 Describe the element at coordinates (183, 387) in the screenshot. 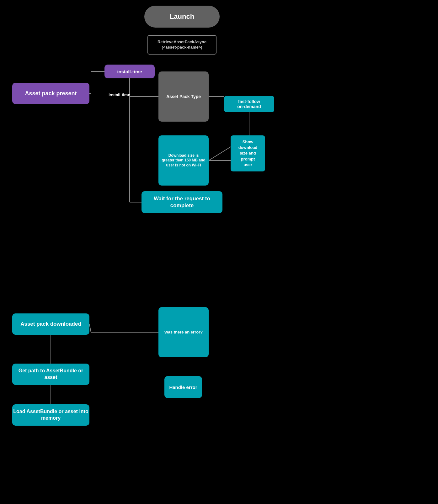

I see `handle-error-node: Handle error` at that location.